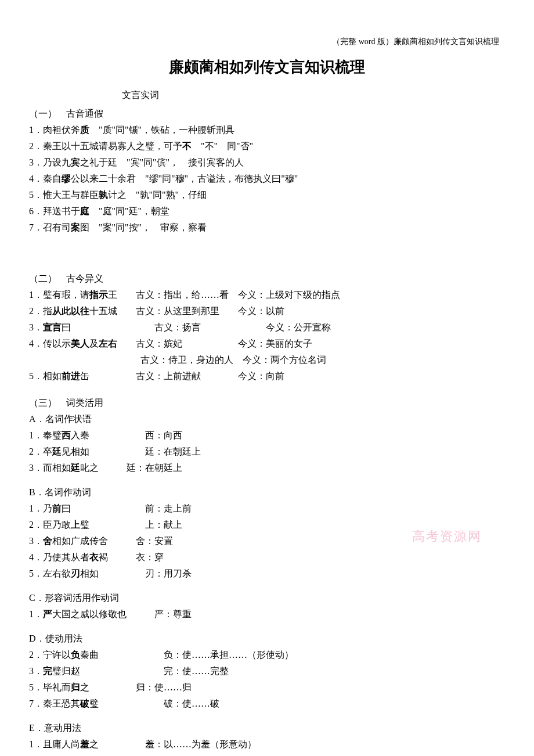 This screenshot has height=756, width=534. Describe the element at coordinates (267, 344) in the screenshot. I see `line: 4．传以示美人及左右 古义：嫔妃 今义：美丽的女子` at that location.